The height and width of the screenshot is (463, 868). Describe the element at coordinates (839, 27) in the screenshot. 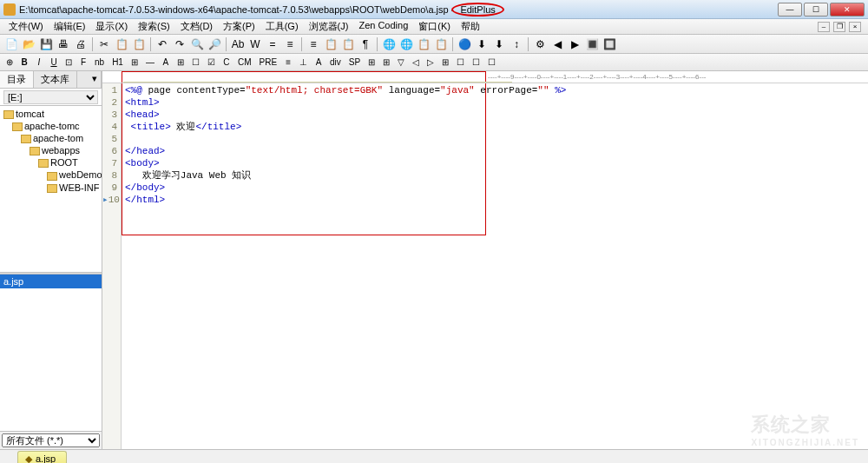

I see `mdi-restore: ❐` at that location.